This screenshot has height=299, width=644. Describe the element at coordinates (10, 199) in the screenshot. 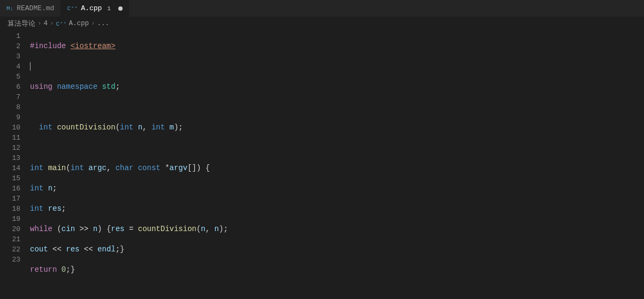

I see `line-number: 17` at that location.